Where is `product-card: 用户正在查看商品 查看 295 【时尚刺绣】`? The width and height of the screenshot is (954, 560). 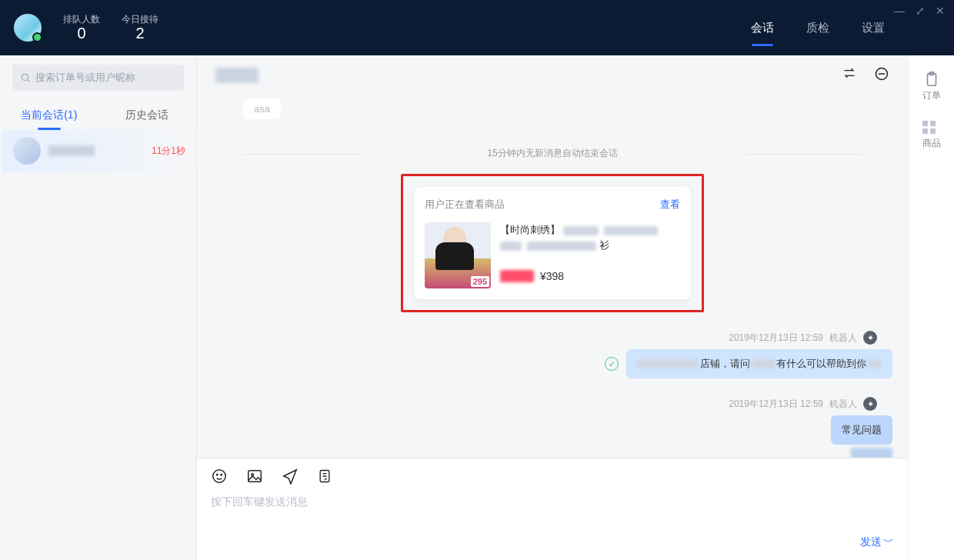
product-card: 用户正在查看商品 查看 295 【时尚刺绣】 is located at coordinates (552, 243).